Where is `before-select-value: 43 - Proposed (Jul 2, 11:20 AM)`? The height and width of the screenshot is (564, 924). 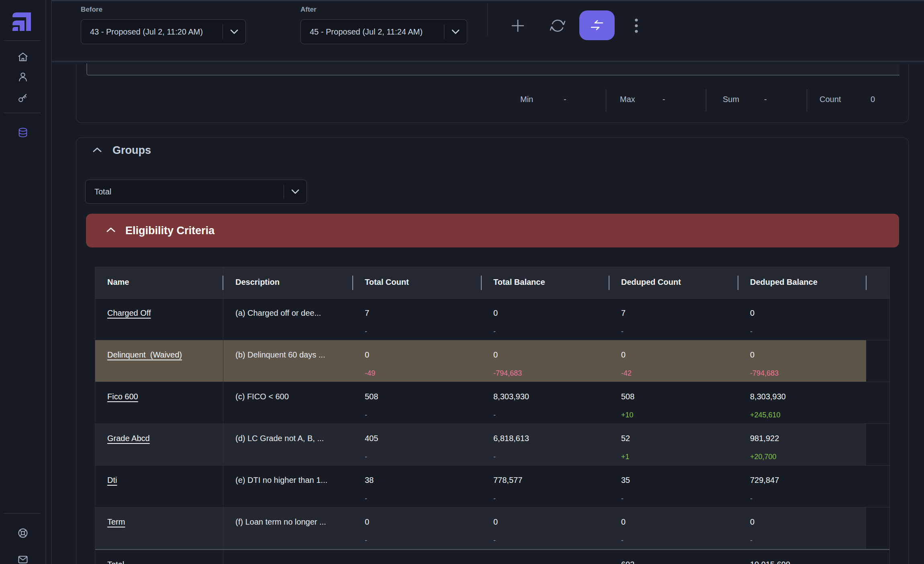 before-select-value: 43 - Proposed (Jul 2, 11:20 AM) is located at coordinates (152, 32).